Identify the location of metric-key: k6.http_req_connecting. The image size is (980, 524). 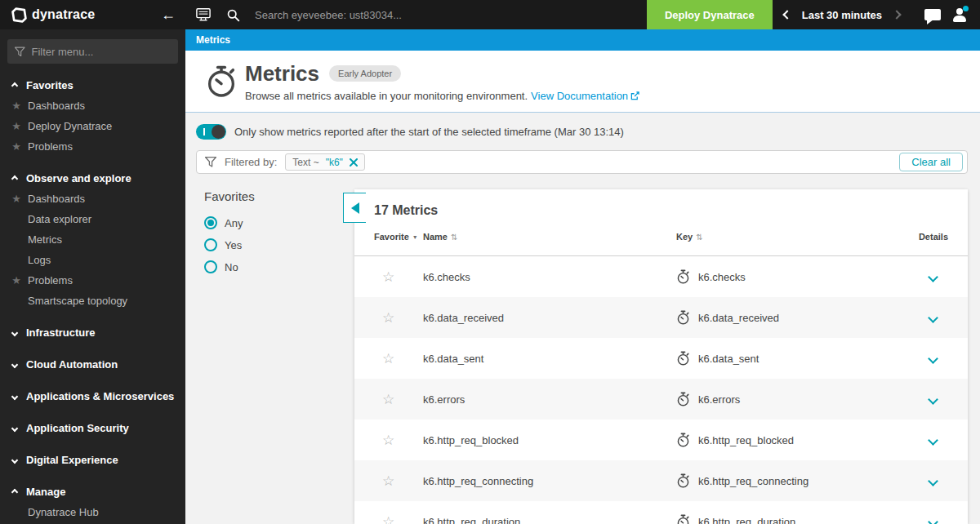
(753, 482).